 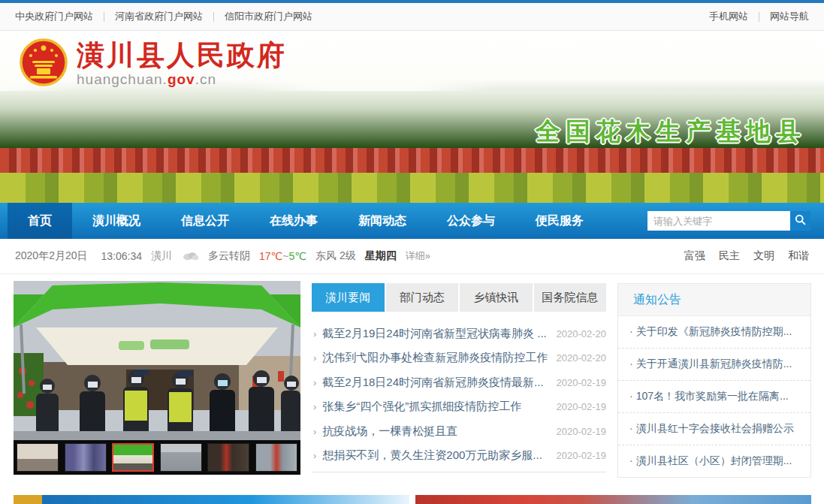 I want to click on weather-detail-link: 详细», so click(x=418, y=256).